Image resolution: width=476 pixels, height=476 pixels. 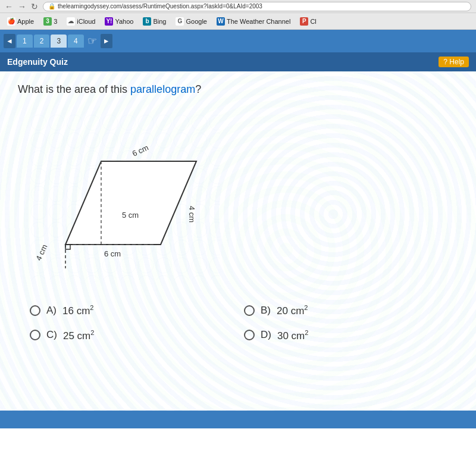 What do you see at coordinates (253, 21) in the screenshot?
I see `bookmark-weather: W The Weather Channel` at bounding box center [253, 21].